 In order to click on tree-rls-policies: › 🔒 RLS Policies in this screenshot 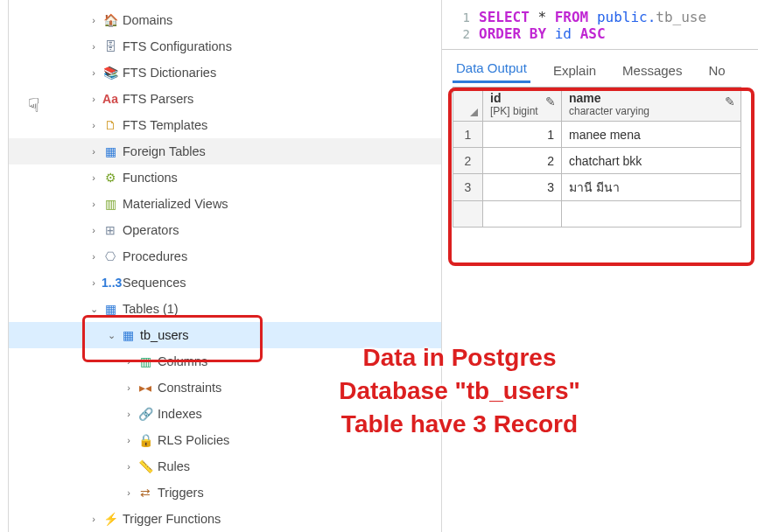, I will do `click(225, 440)`.